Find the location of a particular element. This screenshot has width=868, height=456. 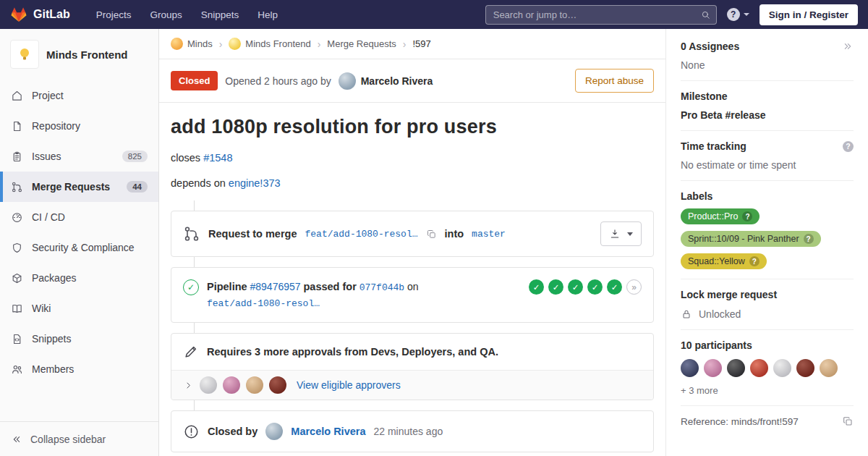

label-squad-yellow: Squad::Yellow ? is located at coordinates (723, 261).